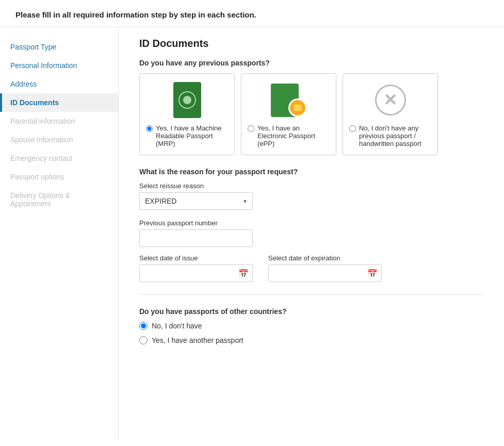 This screenshot has width=504, height=446. Describe the element at coordinates (196, 201) in the screenshot. I see `reissue-reason-select: EXPIRED LOST DAMAGED OTHER` at that location.